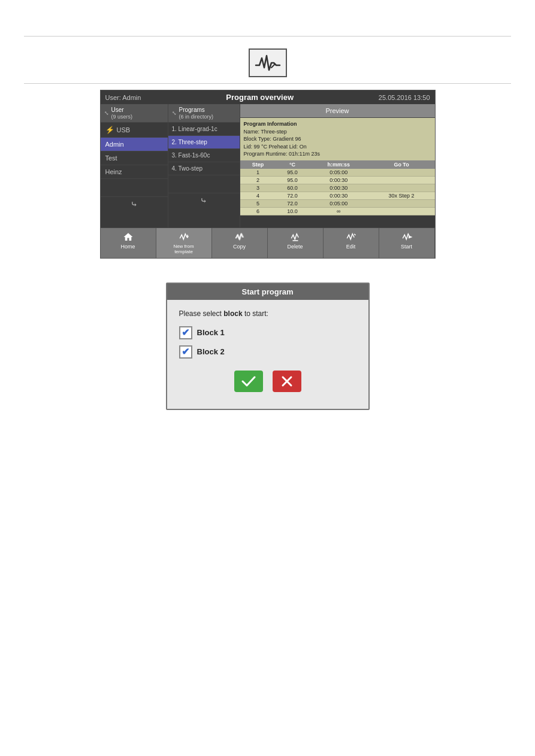 The height and width of the screenshot is (756, 535). What do you see at coordinates (339, 195) in the screenshot?
I see `cell-time-4: 0:00:30` at bounding box center [339, 195].